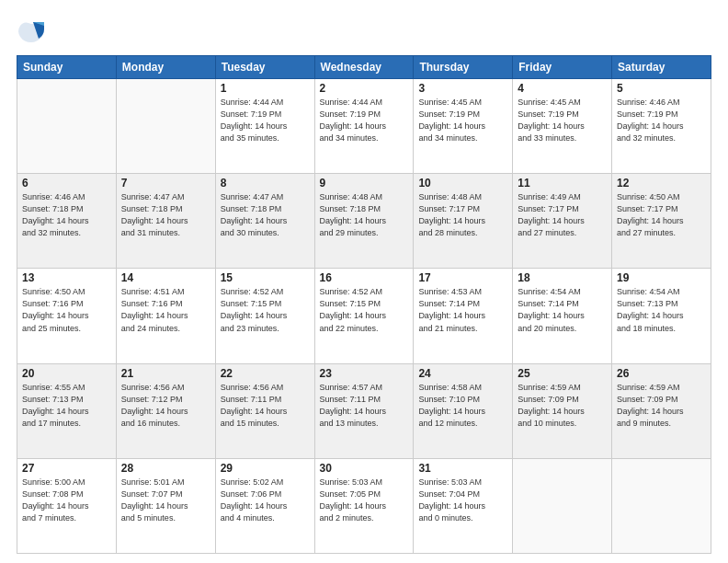 Image resolution: width=728 pixels, height=563 pixels. I want to click on day-number: 13, so click(66, 278).